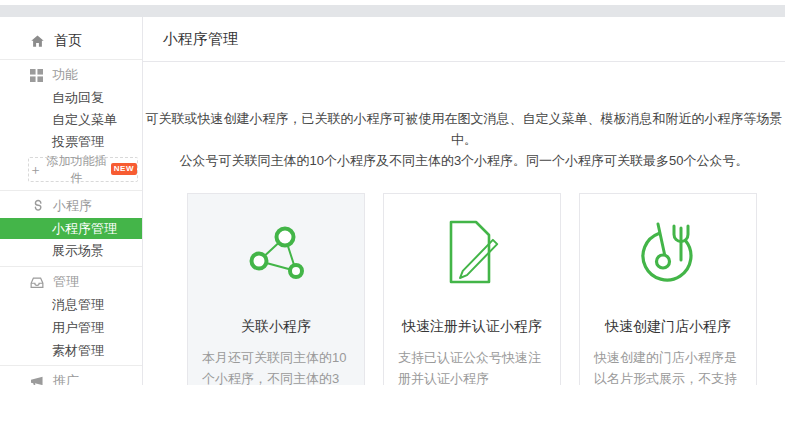  Describe the element at coordinates (472, 327) in the screenshot. I see `card-title: 快速注册并认证小程序` at that location.